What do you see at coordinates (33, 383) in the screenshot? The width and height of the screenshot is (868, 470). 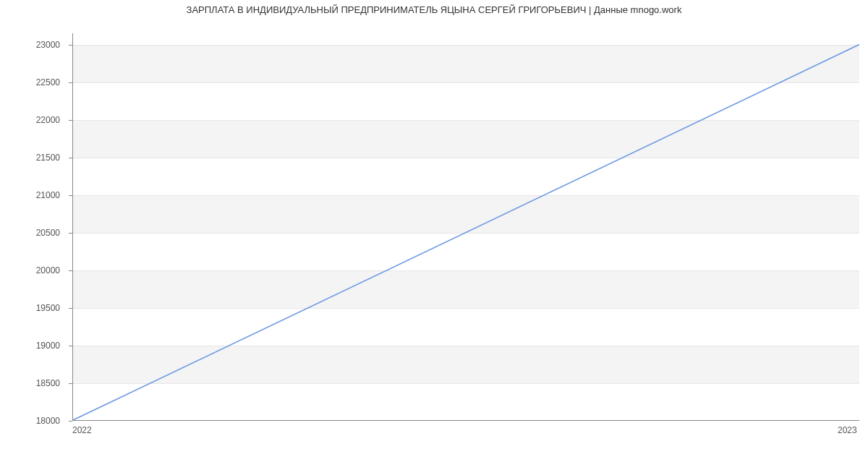 I see `y-tick-label: 18500` at bounding box center [33, 383].